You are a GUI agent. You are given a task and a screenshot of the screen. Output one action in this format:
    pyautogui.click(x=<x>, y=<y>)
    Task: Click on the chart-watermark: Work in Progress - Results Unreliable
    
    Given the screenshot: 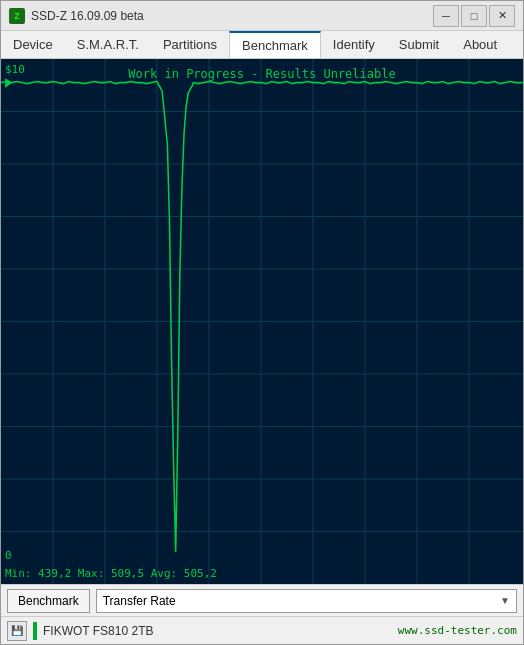 What is the action you would take?
    pyautogui.click(x=262, y=74)
    